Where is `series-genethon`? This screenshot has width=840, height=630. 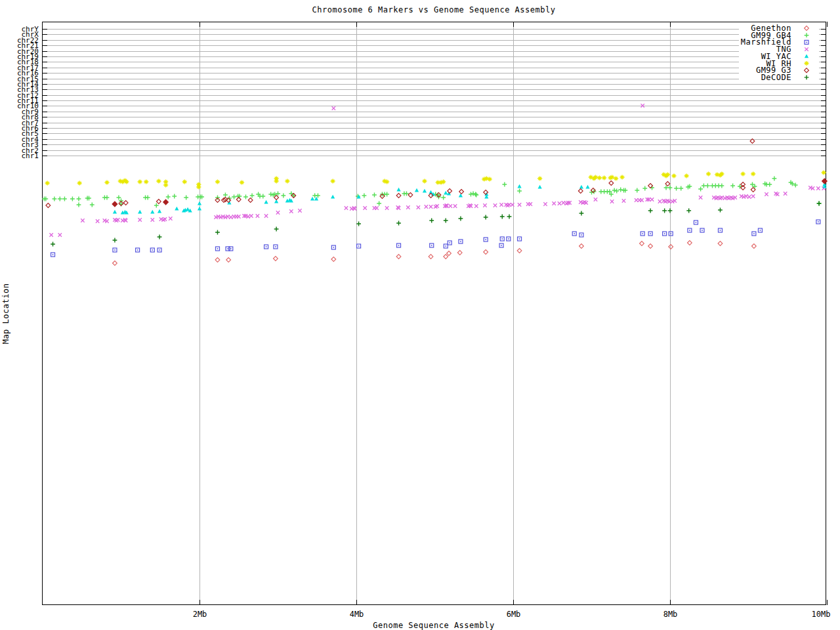 series-genethon is located at coordinates (434, 253).